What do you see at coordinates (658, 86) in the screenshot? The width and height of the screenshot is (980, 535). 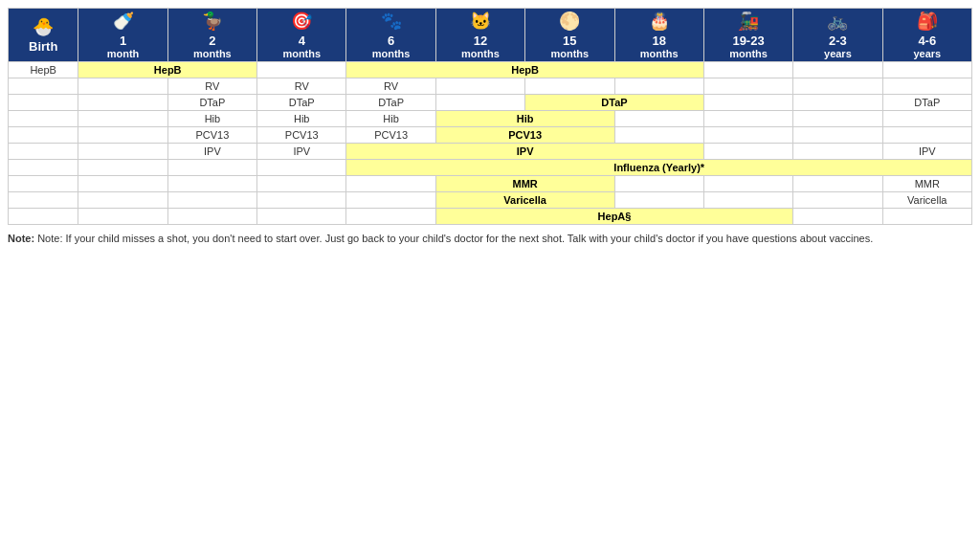 I see `rv-18mo-empty` at bounding box center [658, 86].